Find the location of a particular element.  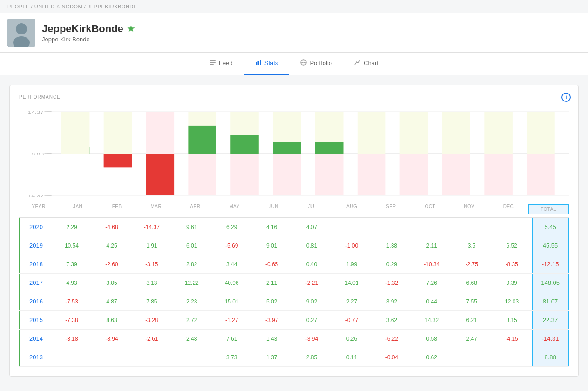

total-cell: -14.31 is located at coordinates (550, 339).